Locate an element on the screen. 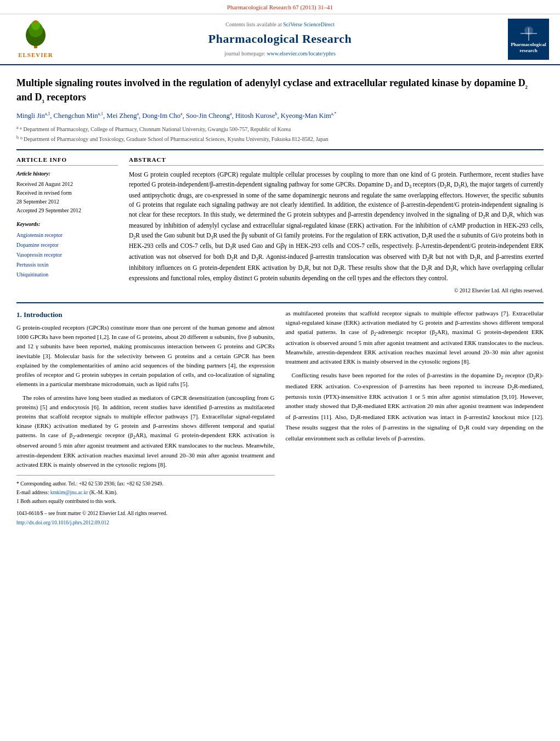 This screenshot has width=560, height=741. keyword-5: Ubiquitination is located at coordinates (67, 275).